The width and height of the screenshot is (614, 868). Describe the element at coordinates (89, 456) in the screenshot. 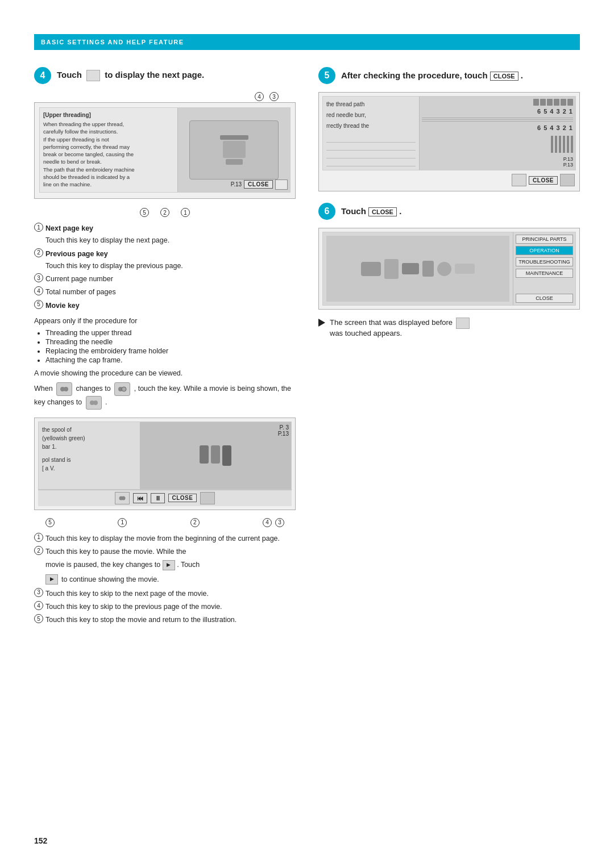

I see `movie-text: the spool of (yellowish green) bar 1. po…` at that location.